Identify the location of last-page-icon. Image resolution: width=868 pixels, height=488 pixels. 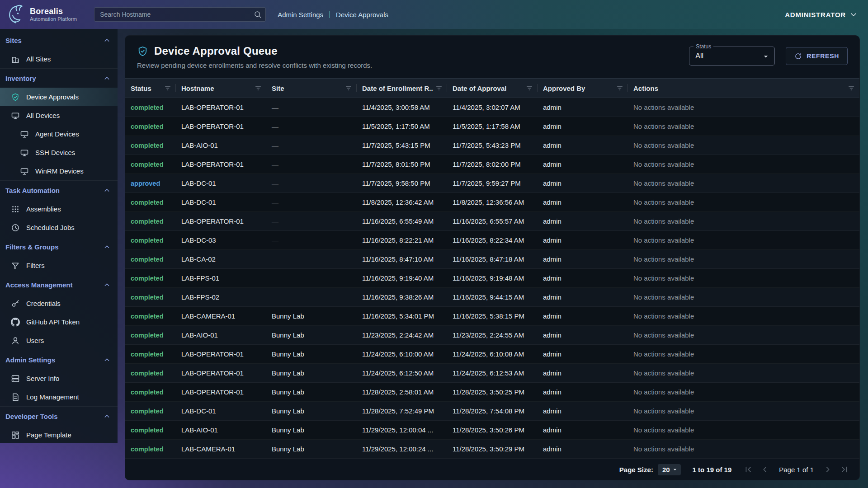
(844, 469).